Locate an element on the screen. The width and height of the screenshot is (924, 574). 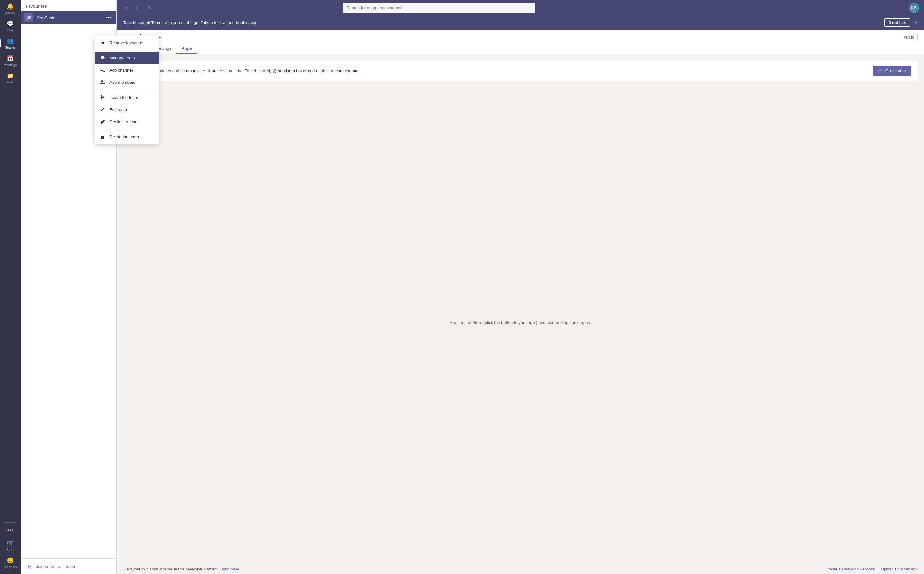
link-icon is located at coordinates (102, 121).